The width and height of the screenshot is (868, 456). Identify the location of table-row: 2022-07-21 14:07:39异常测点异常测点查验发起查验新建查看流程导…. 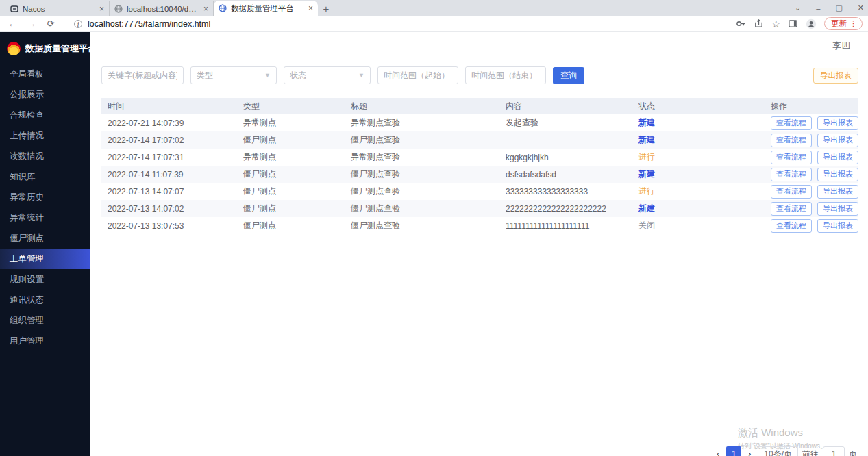
(480, 123).